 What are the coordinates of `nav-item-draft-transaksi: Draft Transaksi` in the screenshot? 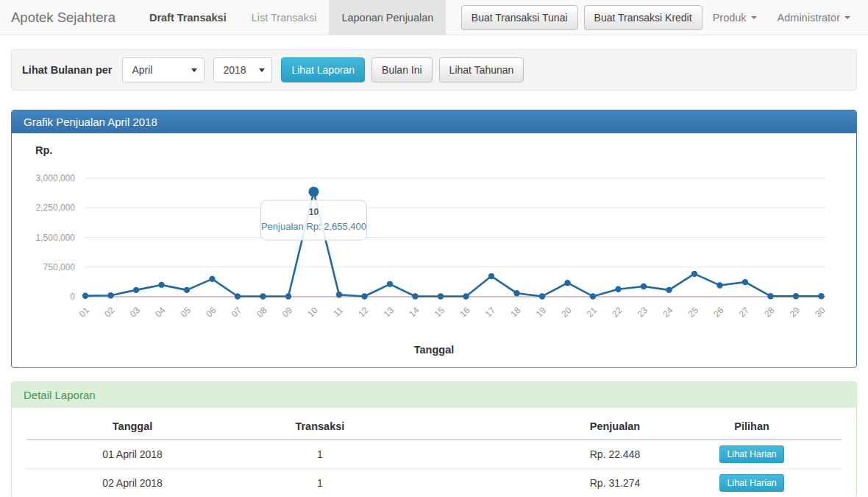 It's located at (188, 18).